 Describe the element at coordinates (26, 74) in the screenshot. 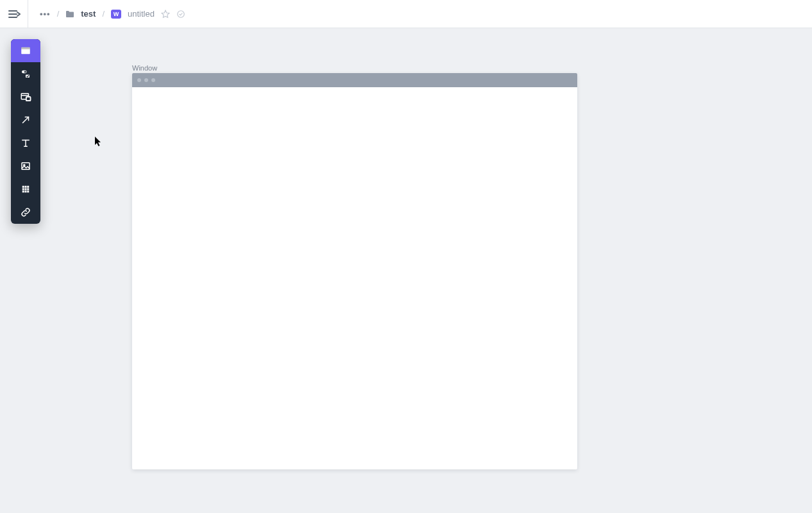

I see `controls-tool` at that location.